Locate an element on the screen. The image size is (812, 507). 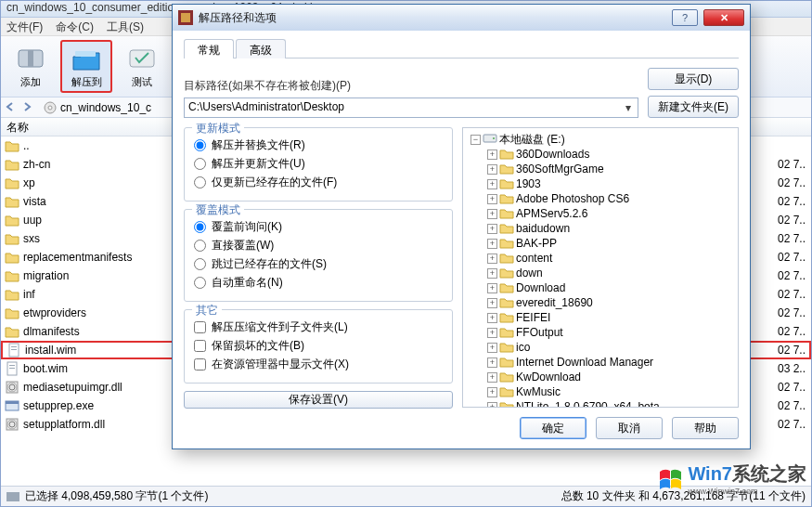
dialog-tabs: 常规 高级 is located at coordinates (461, 48).